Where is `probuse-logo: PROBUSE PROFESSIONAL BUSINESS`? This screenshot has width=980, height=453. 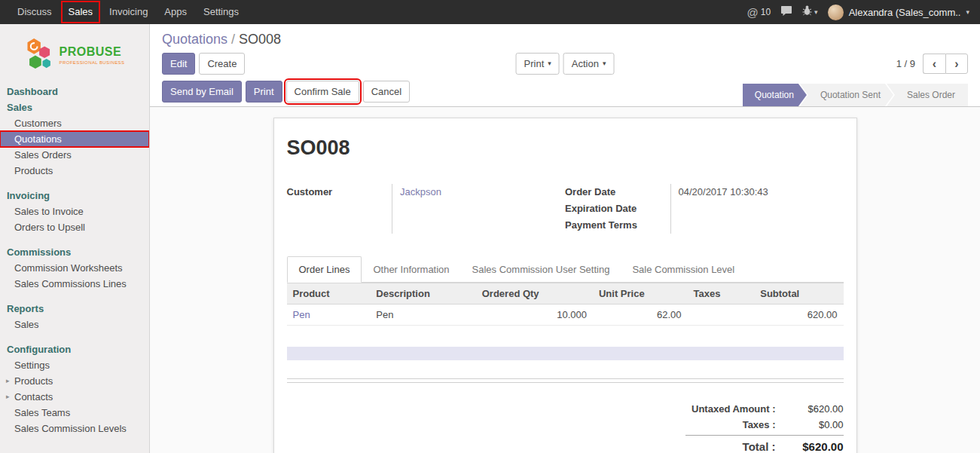
probuse-logo: PROBUSE PROFESSIONAL BUSINESS is located at coordinates (75, 54).